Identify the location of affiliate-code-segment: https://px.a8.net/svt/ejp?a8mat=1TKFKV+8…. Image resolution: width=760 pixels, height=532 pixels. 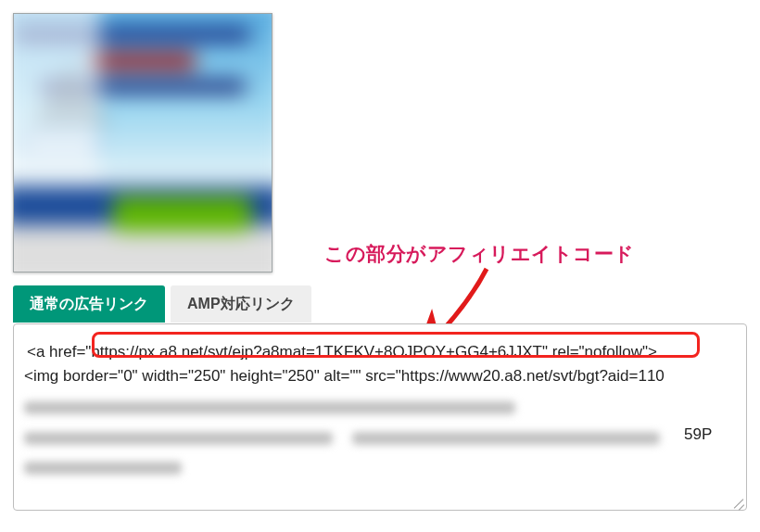
(367, 352).